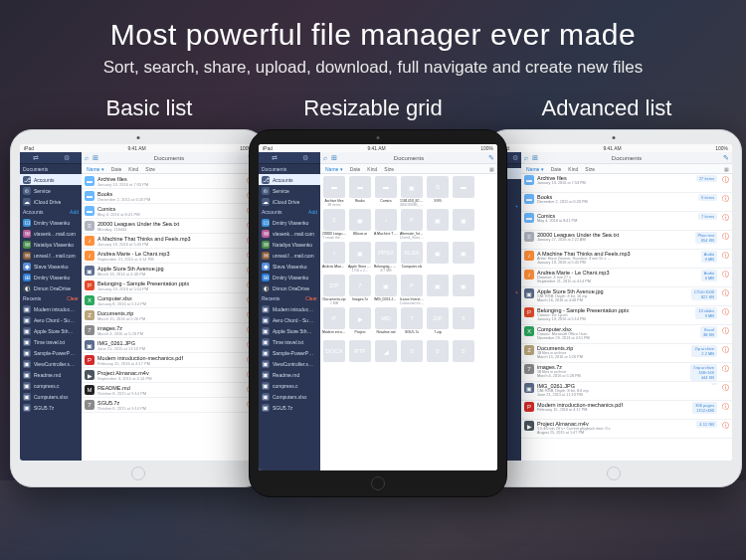  I want to click on sidebar-item: ✉Nataliya Vlasenko, so click(289, 245).